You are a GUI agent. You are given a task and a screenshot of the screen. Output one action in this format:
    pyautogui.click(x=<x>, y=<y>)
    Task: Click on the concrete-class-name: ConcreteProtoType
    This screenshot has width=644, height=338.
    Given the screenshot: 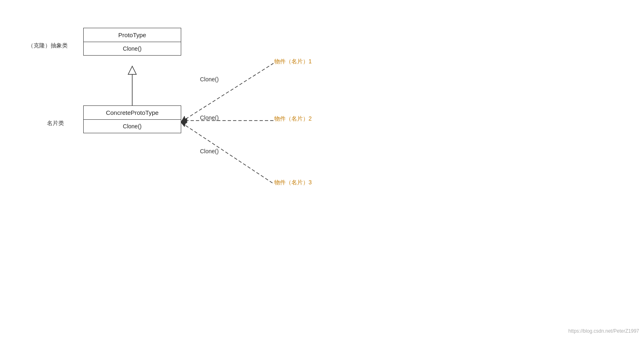 What is the action you would take?
    pyautogui.click(x=132, y=113)
    